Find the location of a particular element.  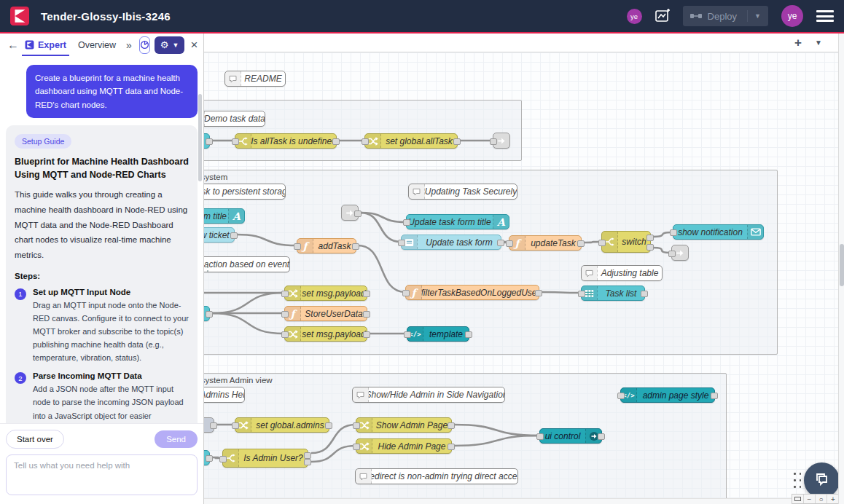

node-admin-page-style-input-port is located at coordinates (621, 396).